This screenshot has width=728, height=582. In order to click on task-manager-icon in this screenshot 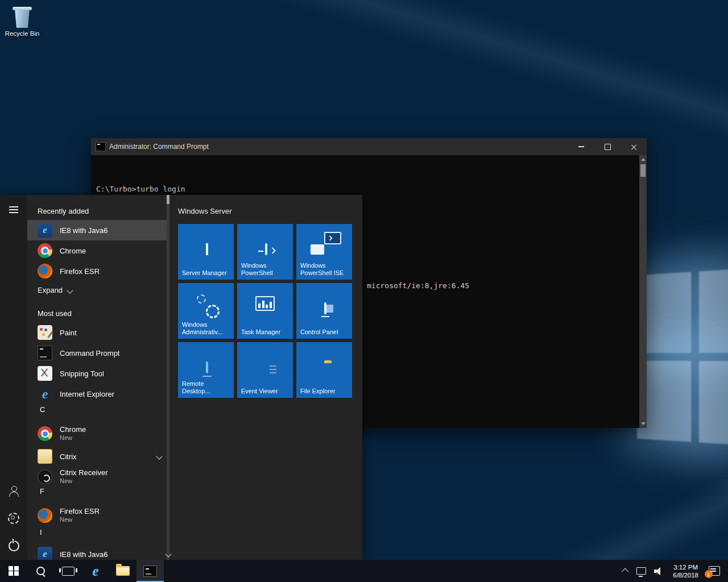, I will do `click(265, 304)`.